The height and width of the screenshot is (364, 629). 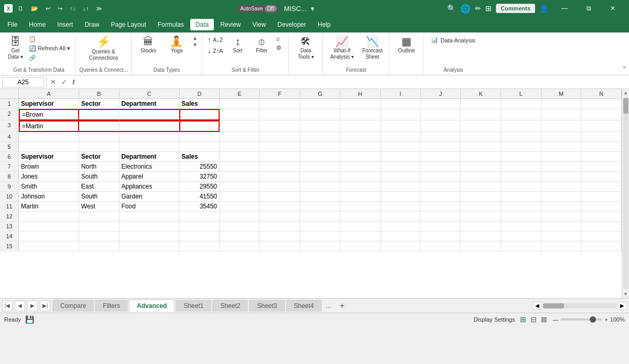 What do you see at coordinates (481, 246) in the screenshot?
I see `cell-K15` at bounding box center [481, 246].